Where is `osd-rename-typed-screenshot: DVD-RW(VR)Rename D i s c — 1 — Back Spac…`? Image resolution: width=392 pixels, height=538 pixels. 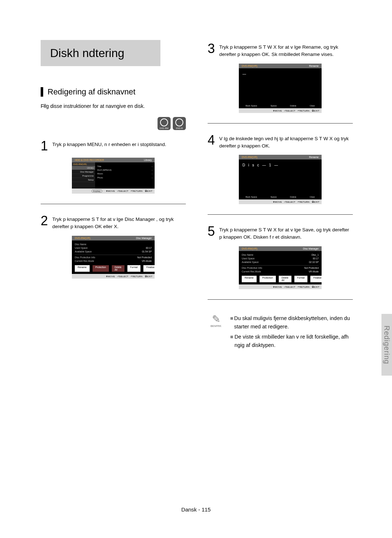 osd-rename-typed-screenshot: DVD-RW(VR)Rename D i s c — 1 — Back Spac… is located at coordinates (280, 179).